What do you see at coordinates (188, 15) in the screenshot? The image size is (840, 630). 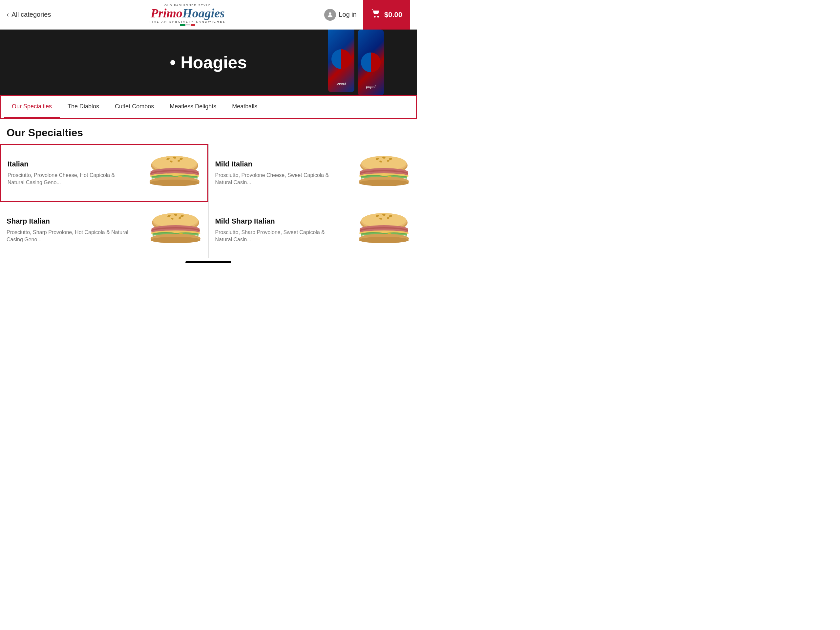 I see `logo-container: OLD FASHIONED STYLE PrimoHoagies ITALIAN…` at bounding box center [188, 15].